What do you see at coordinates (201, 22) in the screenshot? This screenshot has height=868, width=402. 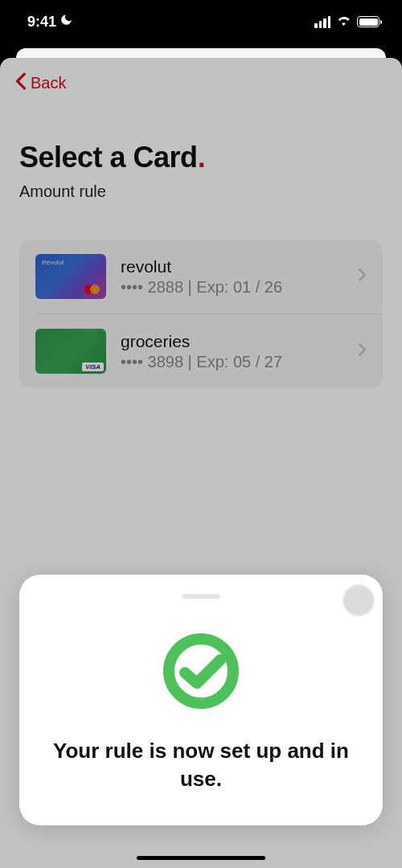 I see `status-bar: 9:41` at bounding box center [201, 22].